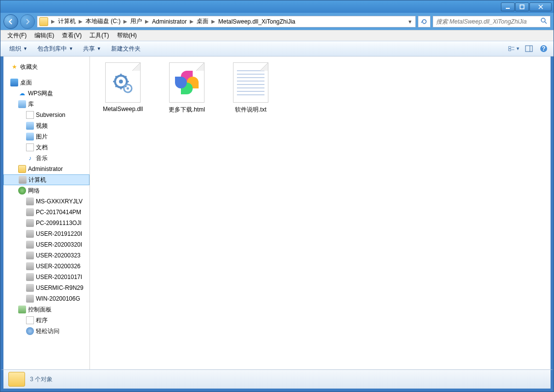  Describe the element at coordinates (46, 180) in the screenshot. I see `tree-computer: 计算机` at that location.